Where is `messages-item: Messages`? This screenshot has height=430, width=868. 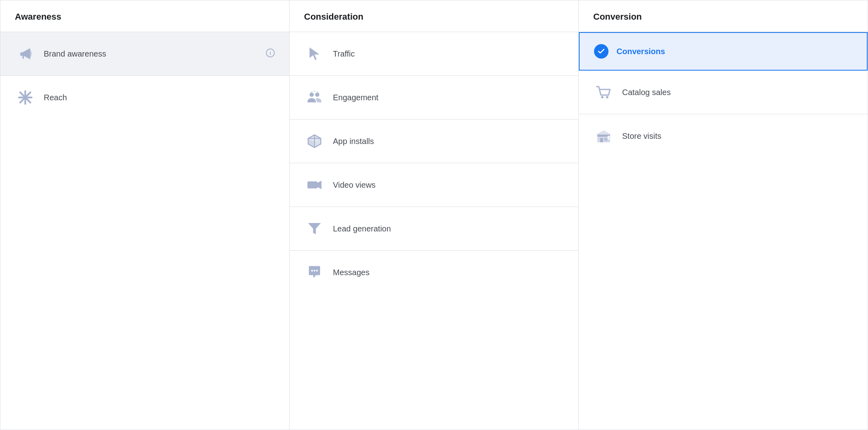 messages-item: Messages is located at coordinates (434, 272).